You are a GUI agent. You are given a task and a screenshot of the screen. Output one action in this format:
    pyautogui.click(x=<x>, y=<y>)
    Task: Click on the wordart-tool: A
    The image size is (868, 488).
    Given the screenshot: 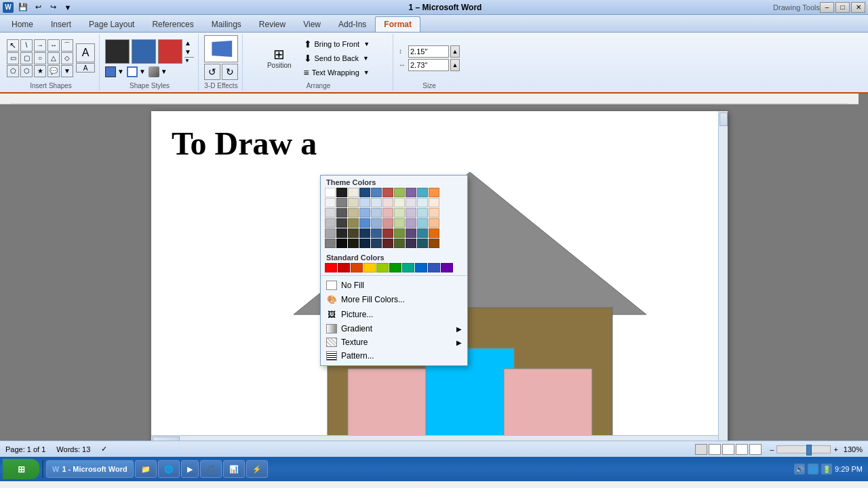 What is the action you would take?
    pyautogui.click(x=85, y=68)
    